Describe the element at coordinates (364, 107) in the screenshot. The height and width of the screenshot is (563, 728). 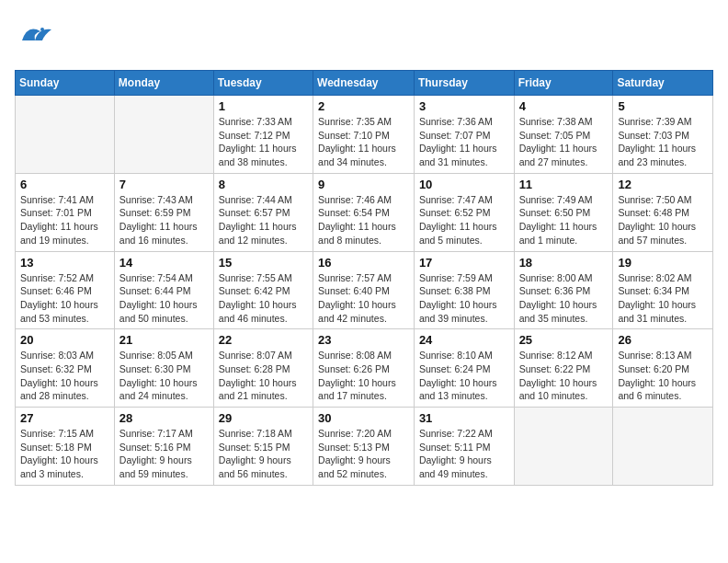
I see `day-number: 2` at that location.